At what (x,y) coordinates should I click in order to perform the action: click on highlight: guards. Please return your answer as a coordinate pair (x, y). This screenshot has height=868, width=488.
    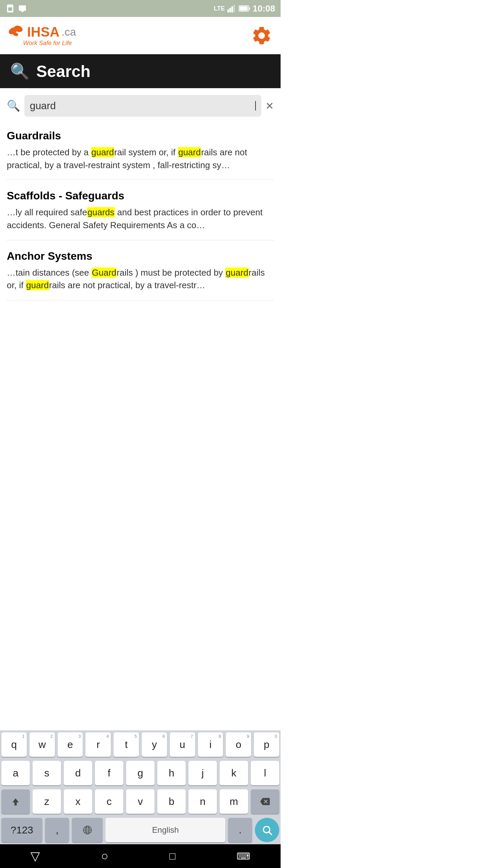
    Looking at the image, I should click on (101, 212).